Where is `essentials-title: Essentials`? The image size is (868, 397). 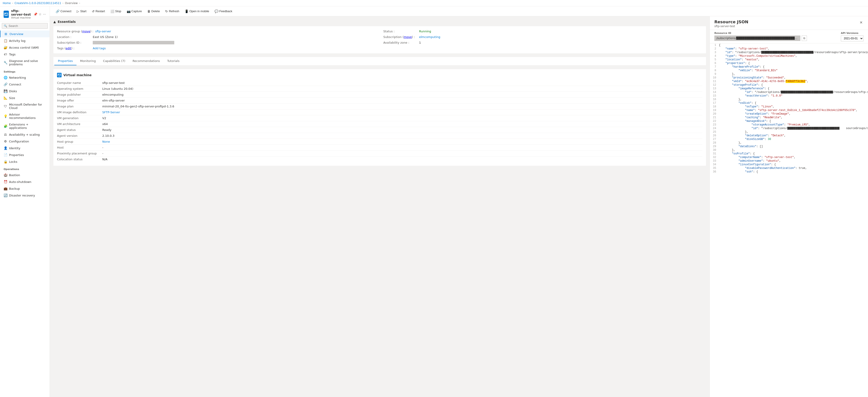 essentials-title: Essentials is located at coordinates (67, 22).